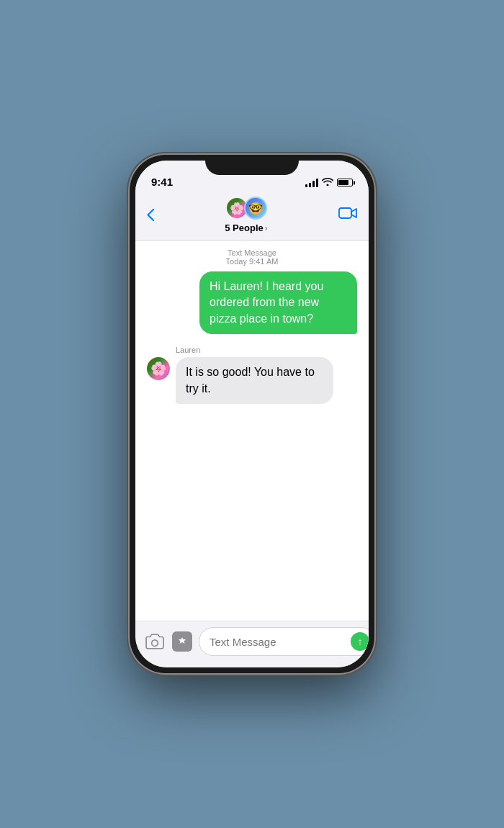 The height and width of the screenshot is (828, 504). I want to click on appstore-icon, so click(182, 642).